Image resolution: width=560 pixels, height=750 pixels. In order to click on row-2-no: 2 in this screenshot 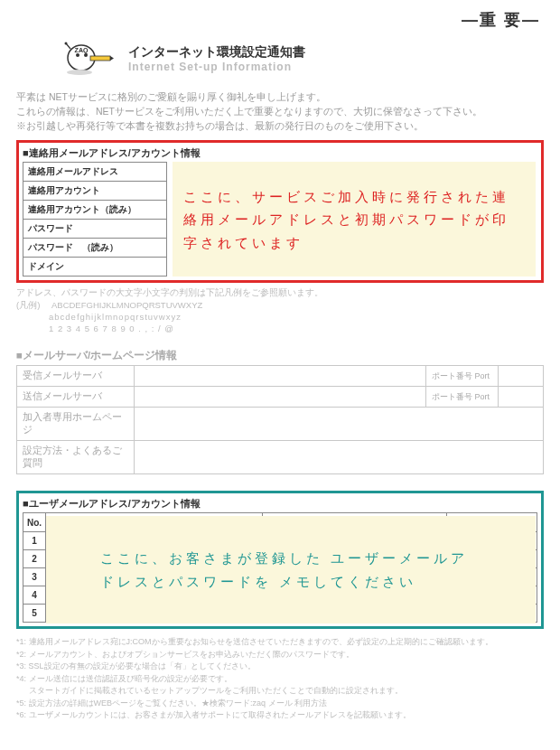, I will do `click(34, 559)`.